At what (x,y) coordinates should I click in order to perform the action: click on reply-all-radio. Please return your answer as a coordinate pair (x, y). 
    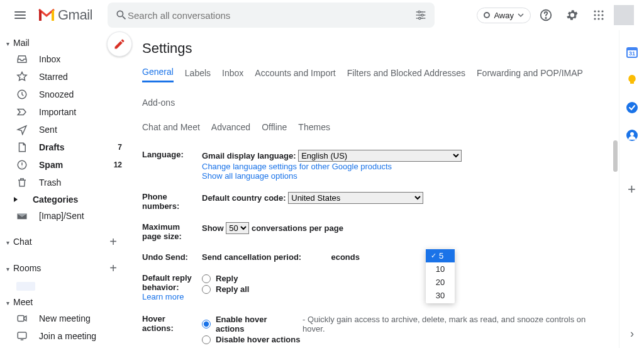
    Looking at the image, I should click on (206, 289).